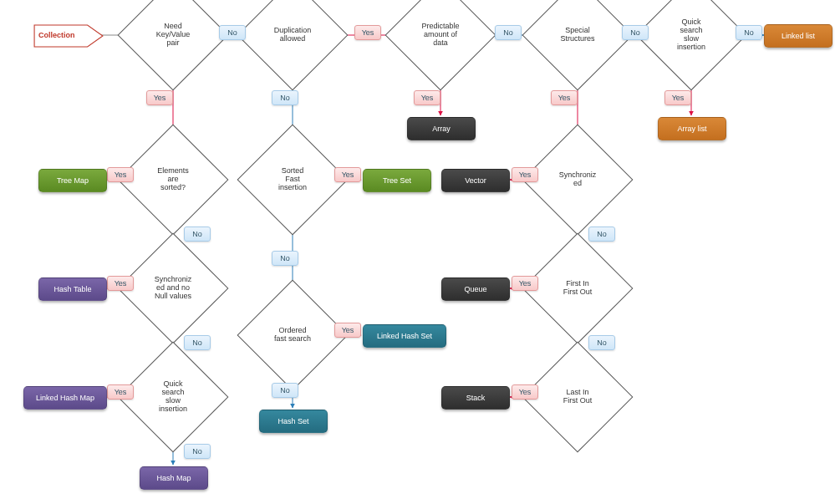 Image resolution: width=835 pixels, height=504 pixels. Describe the element at coordinates (405, 336) in the screenshot. I see `result-linked-hash-set: Linked Hash Set` at that location.